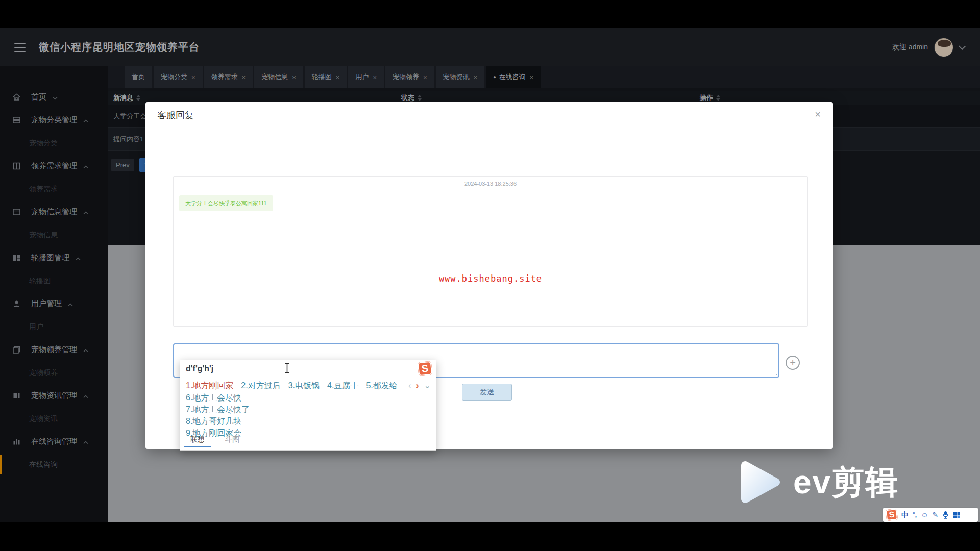 The width and height of the screenshot is (980, 551). Describe the element at coordinates (846, 483) in the screenshot. I see `ev-brand-text: ev剪辑` at that location.